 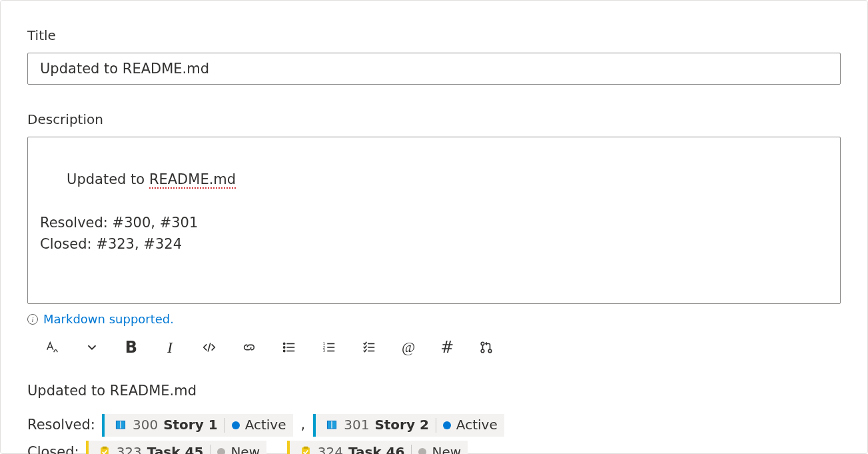 I want to click on work-item-card: 300Story 1Active, so click(x=197, y=425).